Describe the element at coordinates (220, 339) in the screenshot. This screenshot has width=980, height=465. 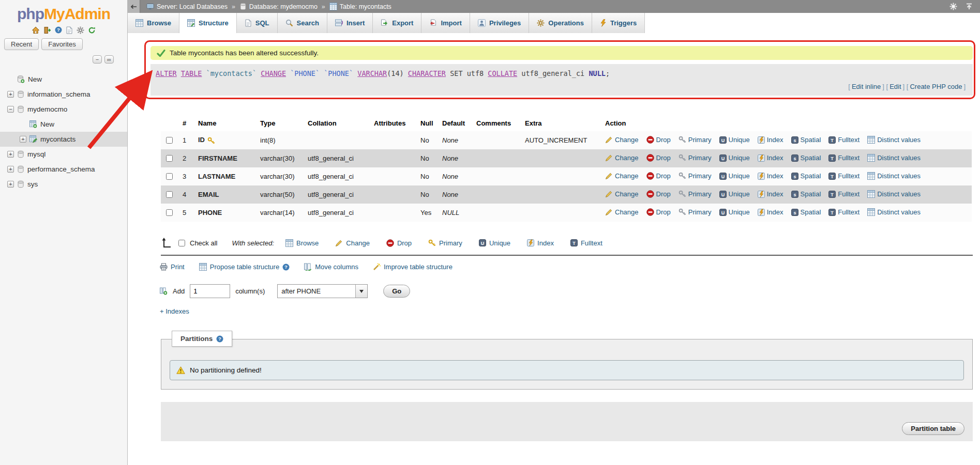
I see `help-icon: ?` at that location.